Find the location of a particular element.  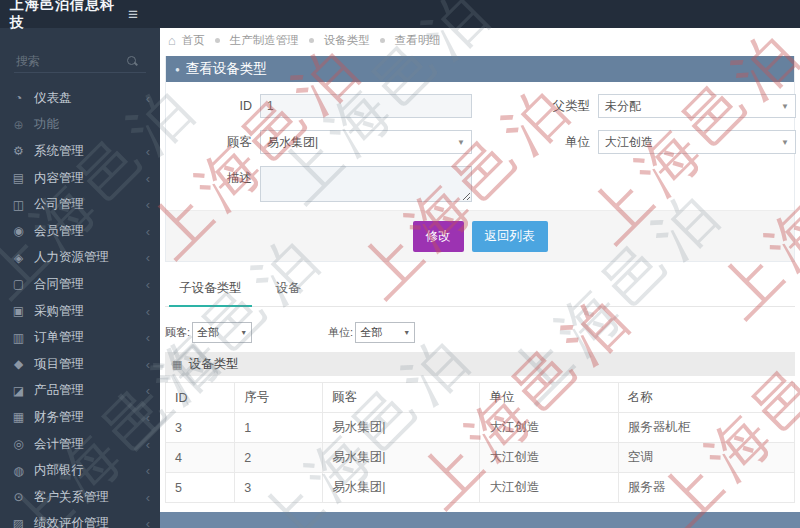

col-name: 名称 is located at coordinates (706, 398).